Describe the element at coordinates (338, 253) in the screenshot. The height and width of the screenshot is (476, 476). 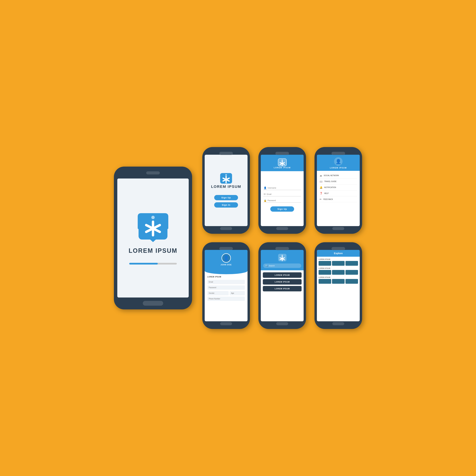
I see `explore-title: Explore` at that location.